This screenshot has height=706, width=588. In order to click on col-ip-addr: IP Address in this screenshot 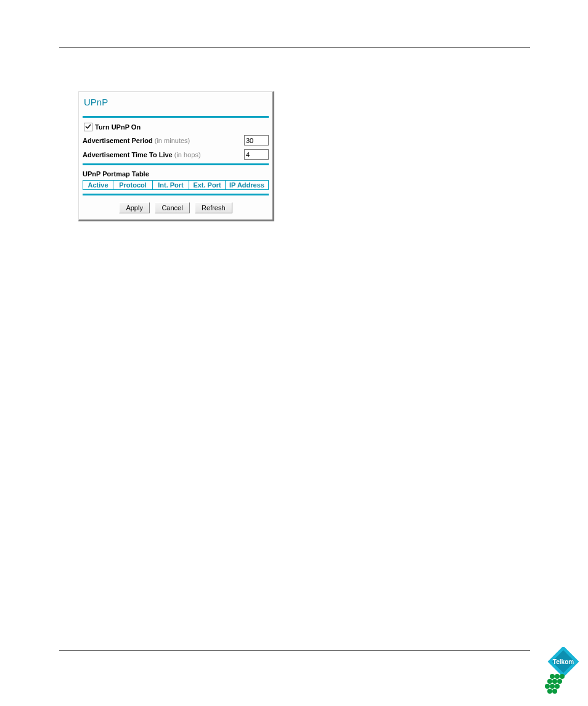, I will do `click(247, 185)`.